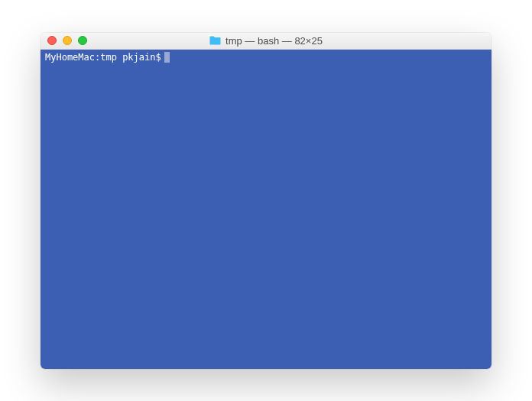 The height and width of the screenshot is (401, 532). I want to click on folder-icon, so click(216, 40).